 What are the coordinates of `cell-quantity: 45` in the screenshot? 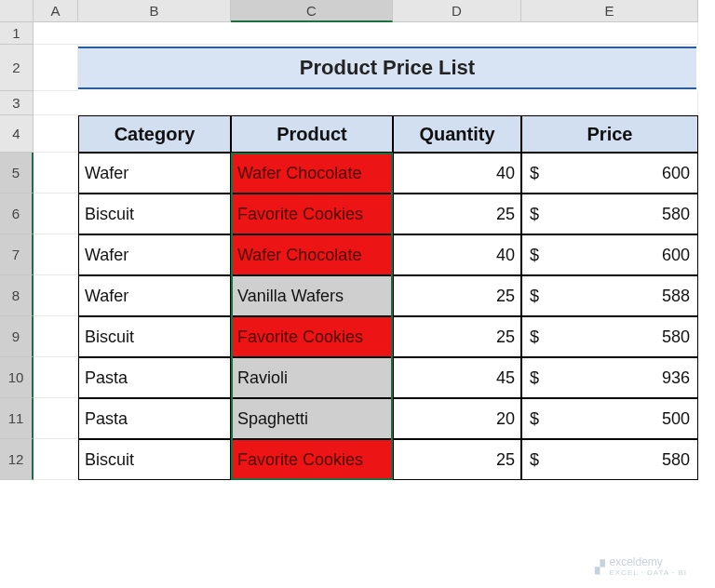 It's located at (457, 378).